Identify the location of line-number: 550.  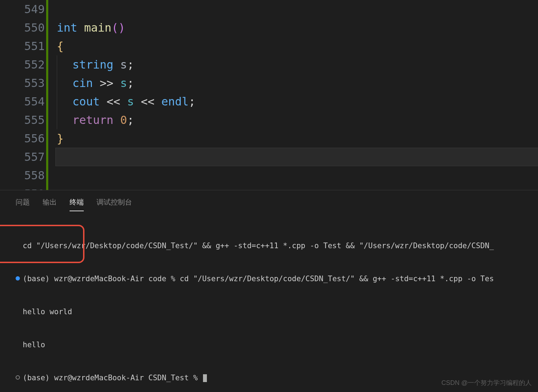
(22, 28).